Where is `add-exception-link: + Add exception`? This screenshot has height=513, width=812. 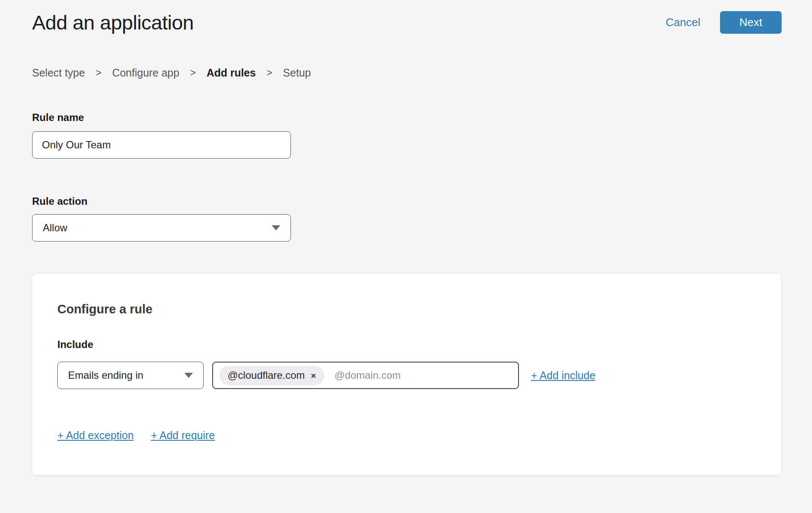
add-exception-link: + Add exception is located at coordinates (96, 435).